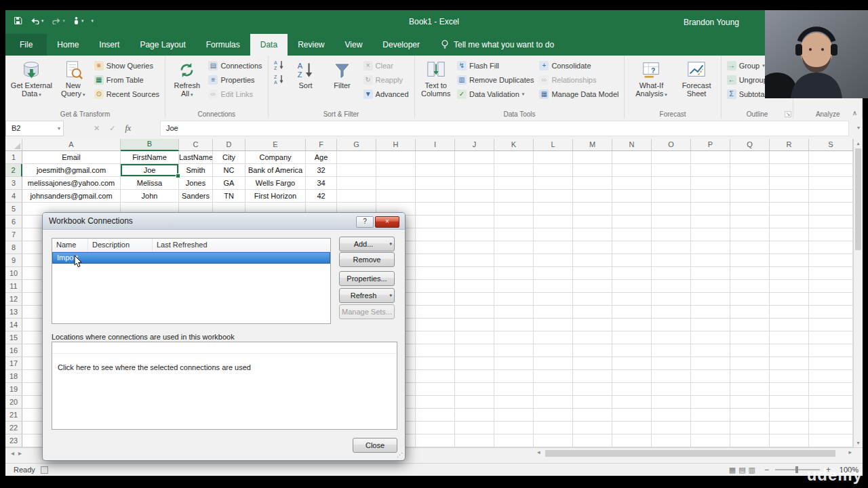  What do you see at coordinates (14, 183) in the screenshot?
I see `row-header-3: 3` at bounding box center [14, 183].